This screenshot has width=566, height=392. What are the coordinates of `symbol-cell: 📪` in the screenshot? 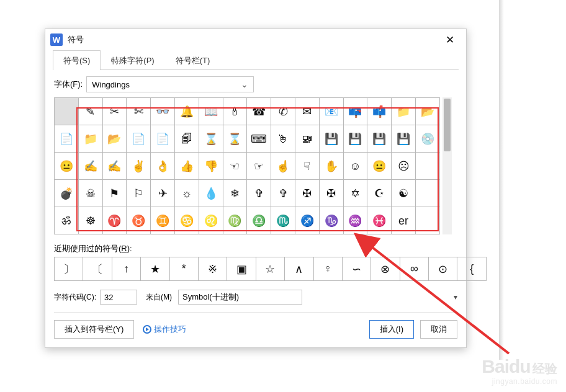 It's located at (355, 112).